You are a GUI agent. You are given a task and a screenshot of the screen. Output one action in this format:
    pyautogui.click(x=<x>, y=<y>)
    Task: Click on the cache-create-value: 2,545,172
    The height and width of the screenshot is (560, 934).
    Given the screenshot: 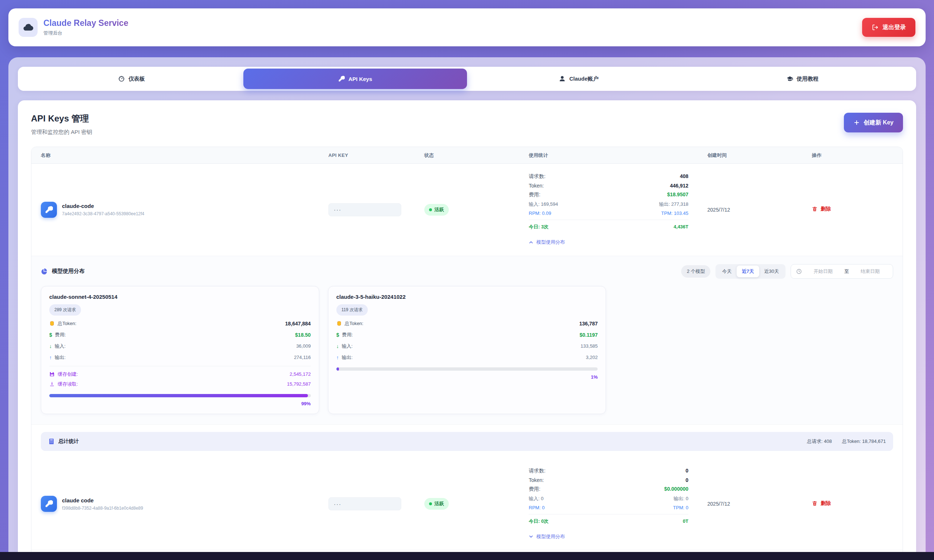 What is the action you would take?
    pyautogui.click(x=300, y=374)
    